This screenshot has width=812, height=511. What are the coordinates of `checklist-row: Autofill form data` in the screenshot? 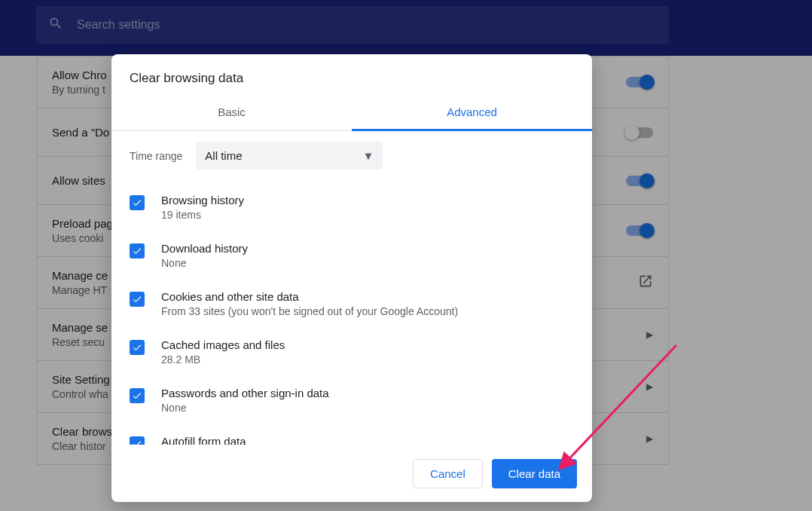 It's located at (352, 434).